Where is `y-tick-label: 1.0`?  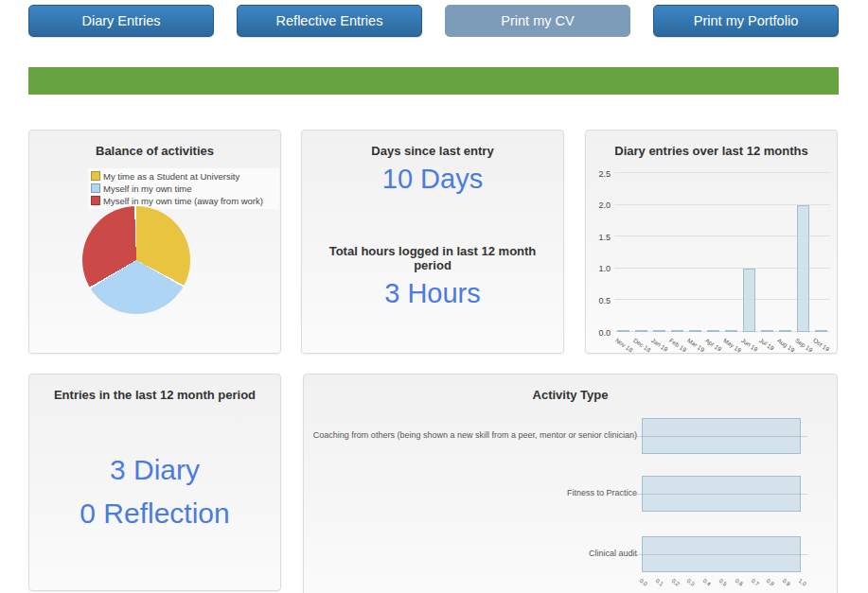
y-tick-label: 1.0 is located at coordinates (600, 269).